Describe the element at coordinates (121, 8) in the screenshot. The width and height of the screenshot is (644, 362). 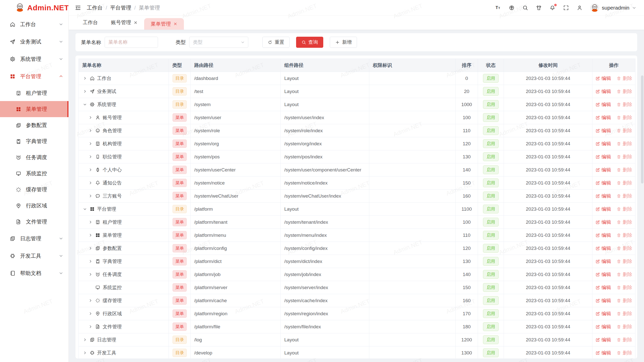
I see `breadcrumb-item: 平台管理` at that location.